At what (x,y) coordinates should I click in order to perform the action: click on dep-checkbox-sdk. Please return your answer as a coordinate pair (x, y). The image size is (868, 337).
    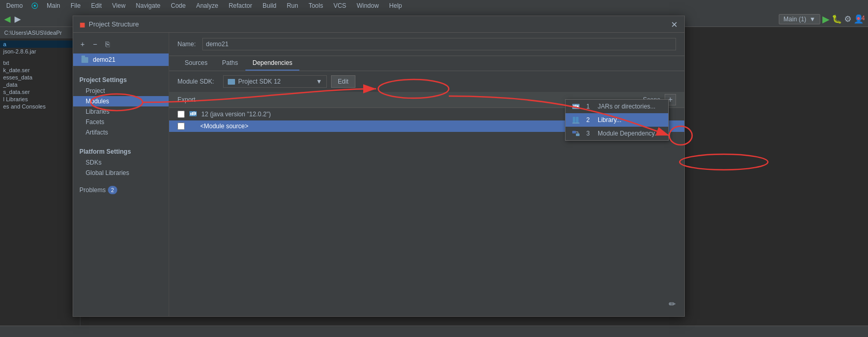
    Looking at the image, I should click on (181, 114).